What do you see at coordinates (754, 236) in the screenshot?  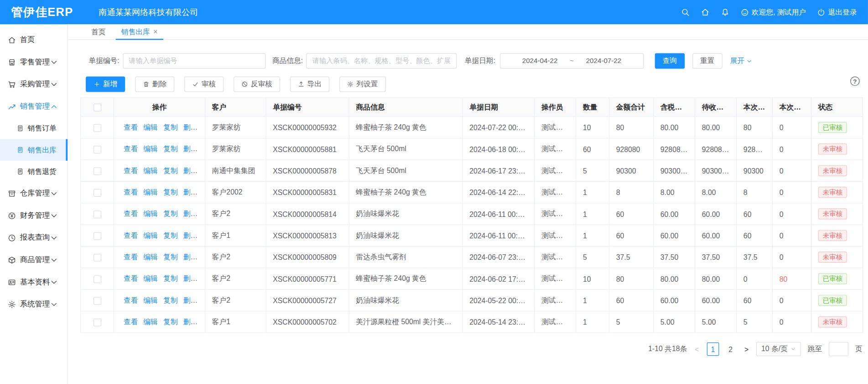 I see `cell-received: 60` at bounding box center [754, 236].